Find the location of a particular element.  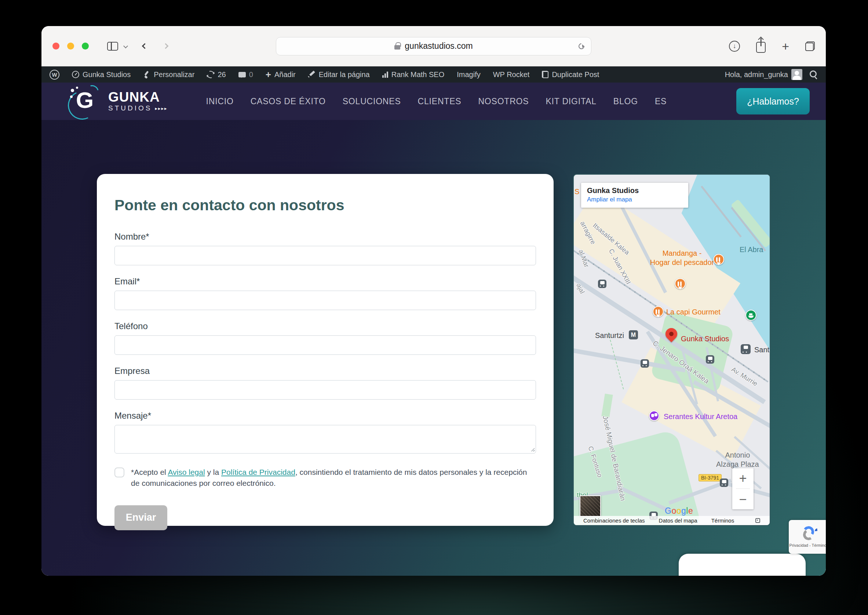

admin-bar-site-name: Gunka Studios is located at coordinates (101, 75).